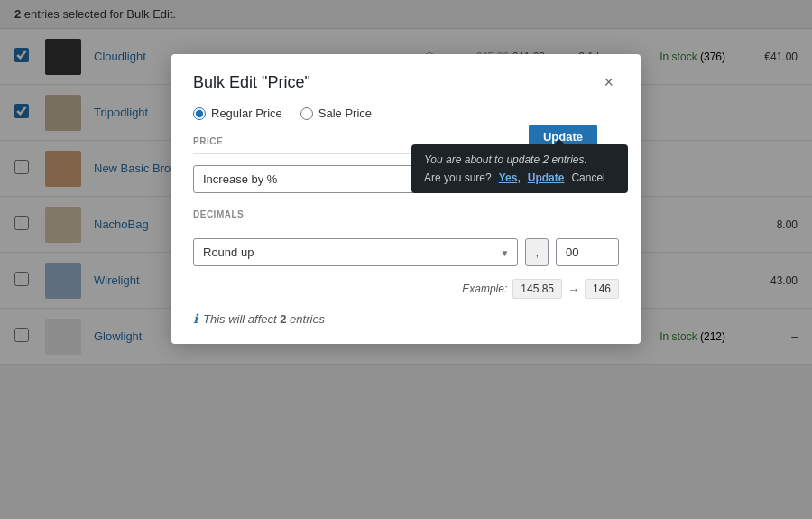  What do you see at coordinates (547, 178) in the screenshot?
I see `tooltip-update: Update` at bounding box center [547, 178].